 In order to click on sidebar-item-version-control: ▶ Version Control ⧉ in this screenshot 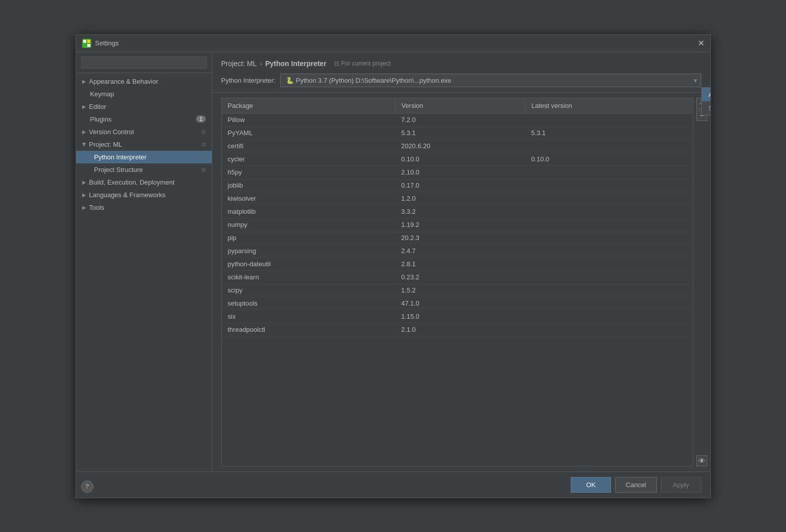, I will do `click(144, 132)`.